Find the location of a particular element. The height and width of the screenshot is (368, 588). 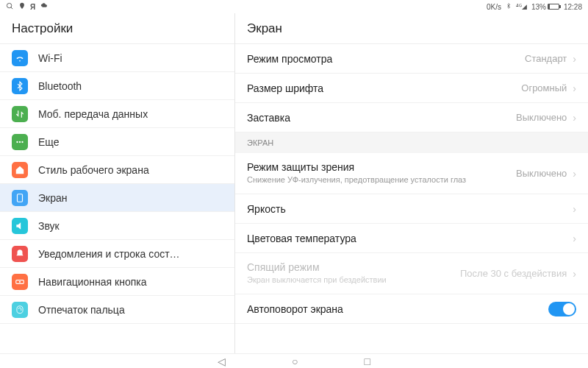

bt-icon is located at coordinates (20, 86).